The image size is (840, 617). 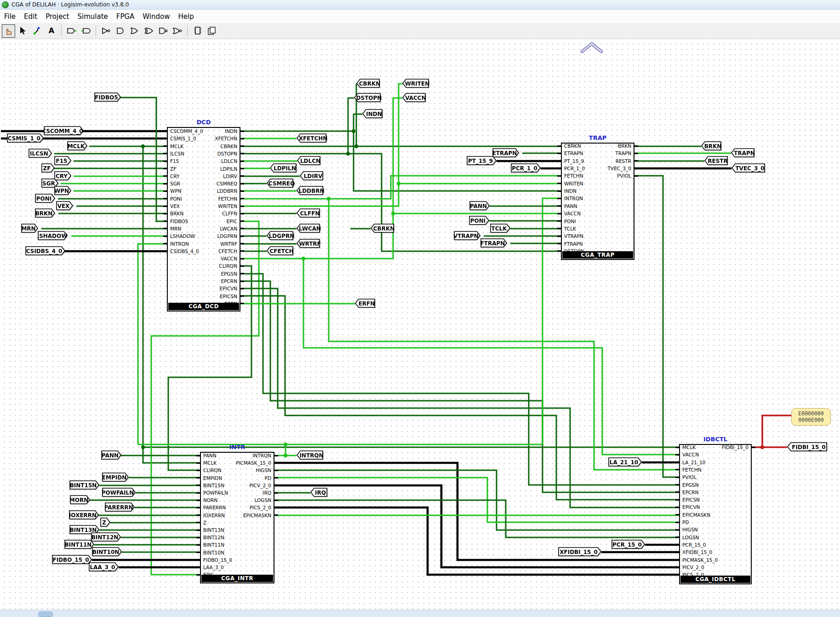 I want to click on output-label-ldlcn: LDLCN, so click(x=309, y=161).